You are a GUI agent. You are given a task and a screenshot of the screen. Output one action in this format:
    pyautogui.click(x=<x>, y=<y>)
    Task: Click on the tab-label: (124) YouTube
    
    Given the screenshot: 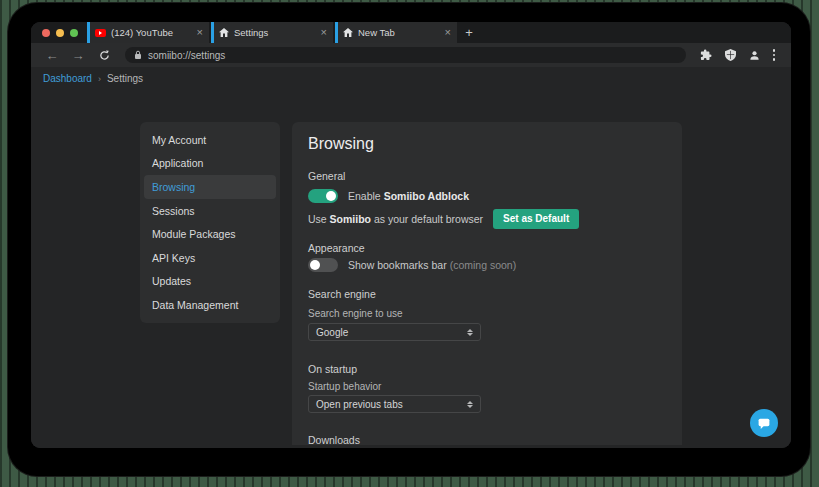 What is the action you would take?
    pyautogui.click(x=151, y=32)
    